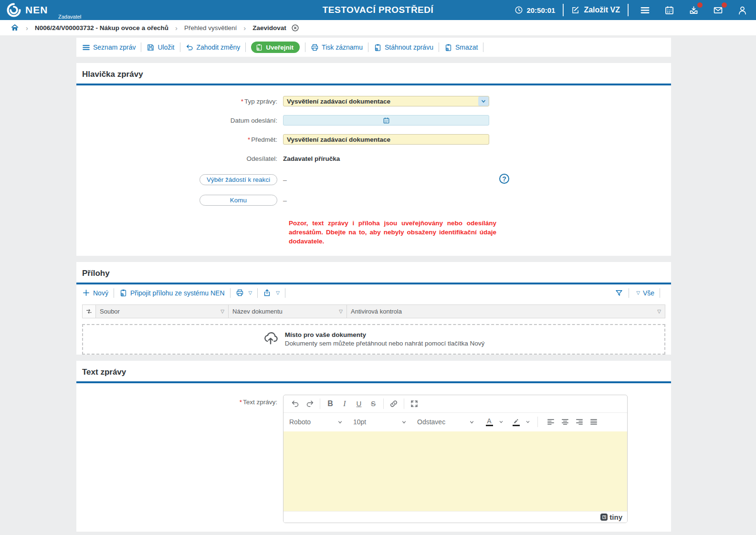  What do you see at coordinates (179, 158) in the screenshot?
I see `field-label-sender: Odesílatel:` at bounding box center [179, 158].